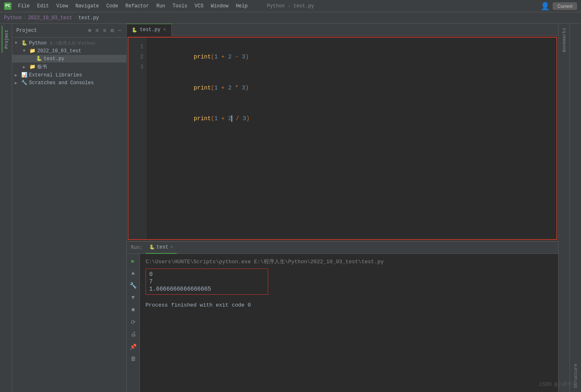 The height and width of the screenshot is (392, 581). Describe the element at coordinates (25, 51) in the screenshot. I see `tree-arrow-test: ▼` at that location.